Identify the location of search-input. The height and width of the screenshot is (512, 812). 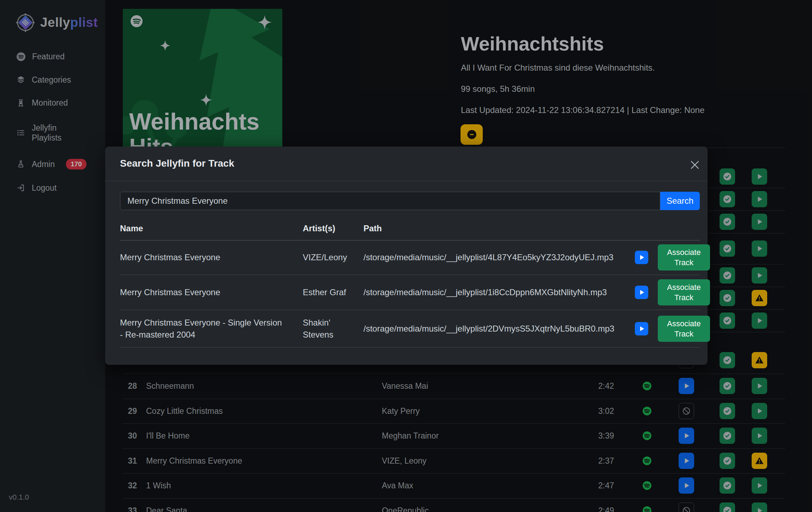
(390, 201).